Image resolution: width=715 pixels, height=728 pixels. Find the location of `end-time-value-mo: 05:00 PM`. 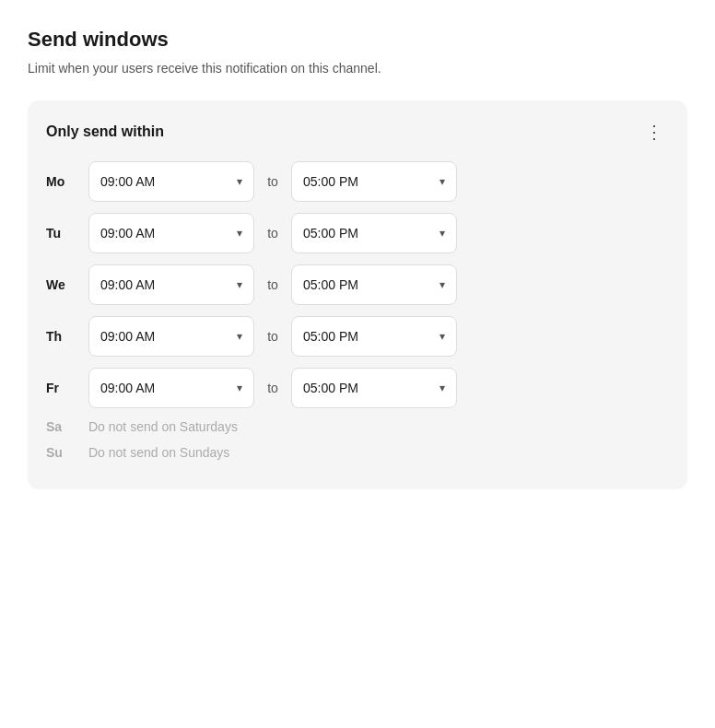

end-time-value-mo: 05:00 PM is located at coordinates (368, 182).